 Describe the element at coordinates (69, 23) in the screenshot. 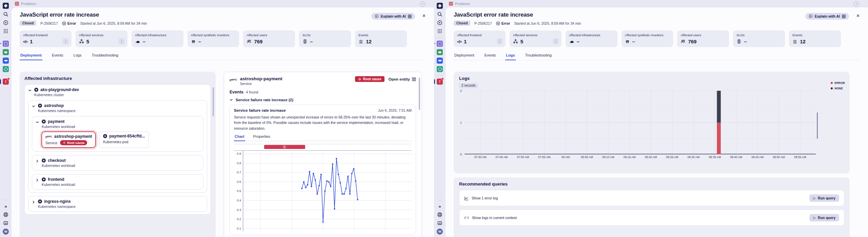

I see `severity: Error` at that location.